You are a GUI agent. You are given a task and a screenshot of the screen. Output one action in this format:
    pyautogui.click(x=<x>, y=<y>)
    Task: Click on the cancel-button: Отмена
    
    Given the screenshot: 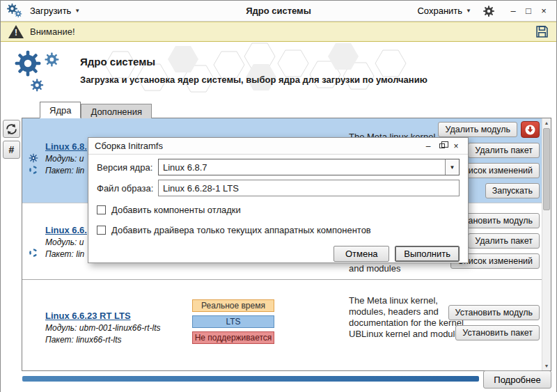 What is the action you would take?
    pyautogui.click(x=361, y=253)
    